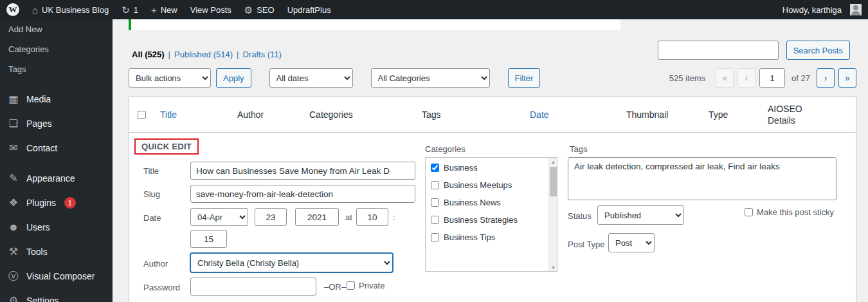 Image resolution: width=868 pixels, height=302 pixels. I want to click on scroll-up-icon: ▲, so click(553, 162).